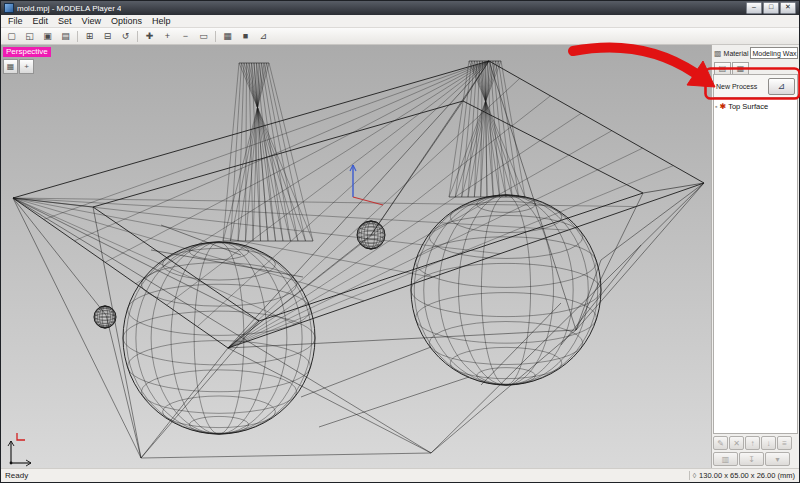  I want to click on move-down-icon: ↓, so click(768, 443).